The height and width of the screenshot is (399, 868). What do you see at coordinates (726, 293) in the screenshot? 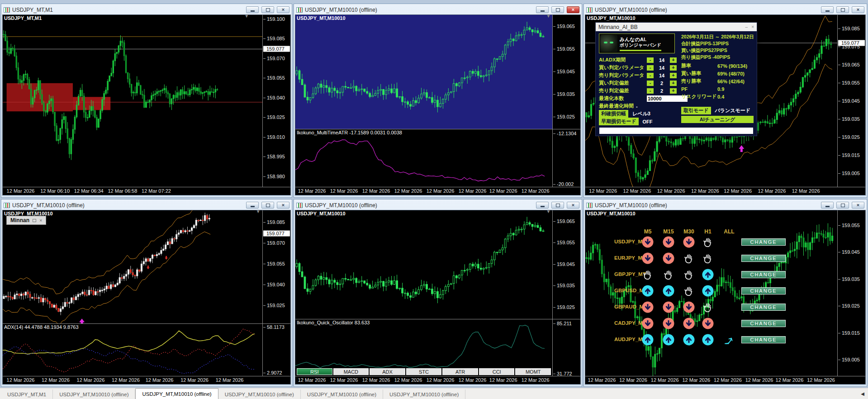
I see `main-chart-pane: USDJPY_MT,M10010 159.055159.045159.03515…` at bounding box center [726, 293].